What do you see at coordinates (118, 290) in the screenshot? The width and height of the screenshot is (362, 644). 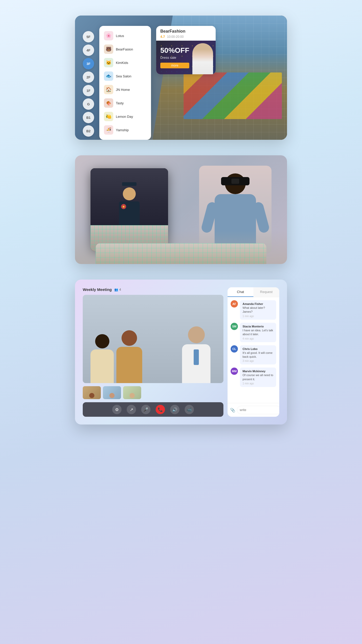 I see `meeting-participants: 👥 4` at bounding box center [118, 290].